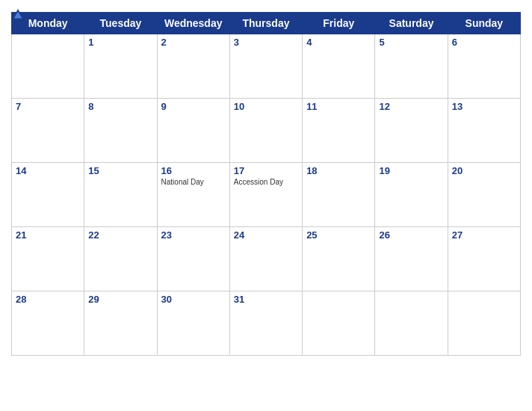 This screenshot has width=532, height=411. What do you see at coordinates (120, 235) in the screenshot?
I see `day-number: 22` at bounding box center [120, 235].